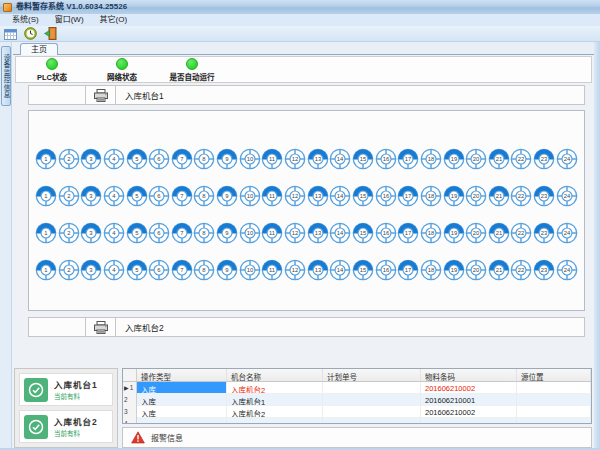 The width and height of the screenshot is (600, 450). What do you see at coordinates (114, 20) in the screenshot?
I see `menu-item: 其它(O)` at bounding box center [114, 20].